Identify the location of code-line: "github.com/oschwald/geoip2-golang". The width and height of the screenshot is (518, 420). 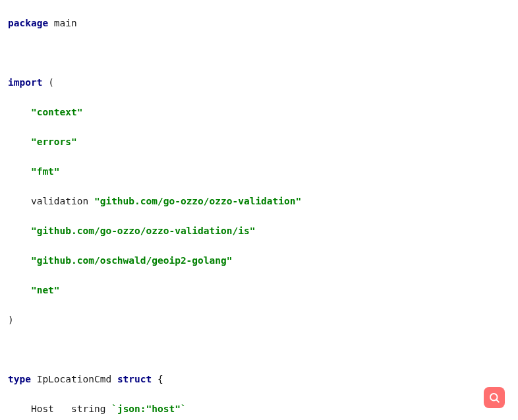
(260, 261).